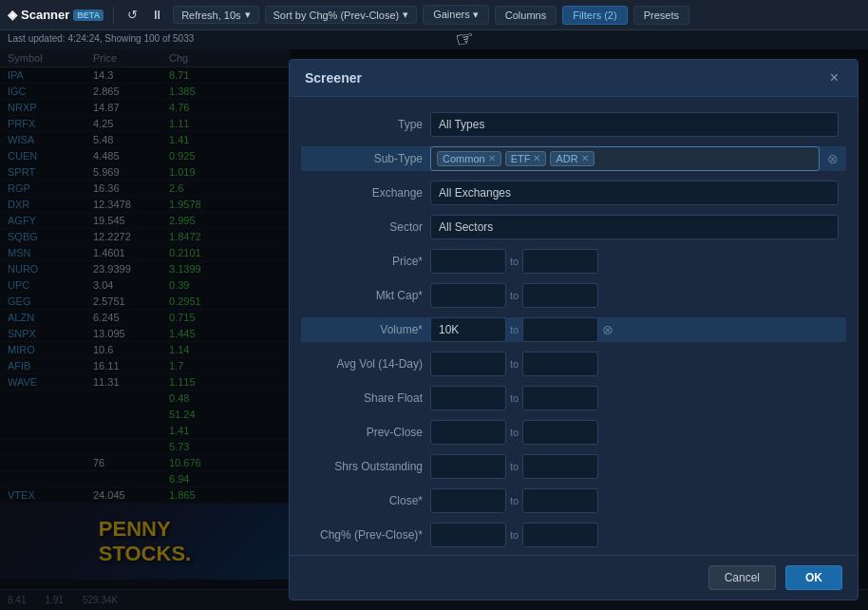 Image resolution: width=868 pixels, height=610 pixels. What do you see at coordinates (468, 364) in the screenshot?
I see `avgvol-from-input` at bounding box center [468, 364].